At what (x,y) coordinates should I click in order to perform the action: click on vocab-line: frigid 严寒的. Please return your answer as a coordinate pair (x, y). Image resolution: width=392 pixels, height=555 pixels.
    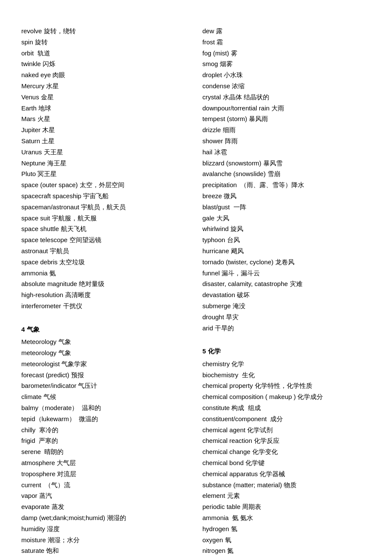
    Looking at the image, I should click on (106, 441).